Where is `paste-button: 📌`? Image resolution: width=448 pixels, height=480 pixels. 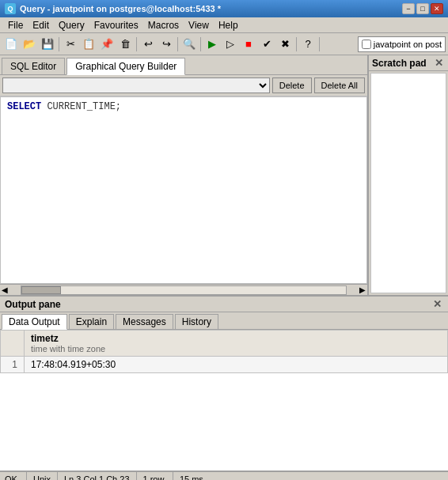
paste-button: 📌 is located at coordinates (107, 44).